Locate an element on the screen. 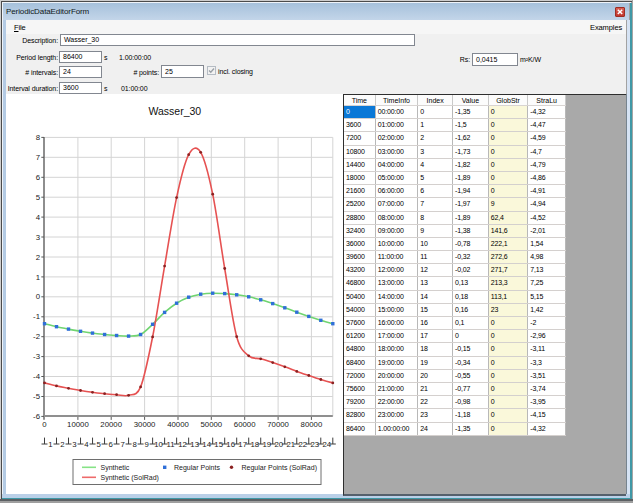 This screenshot has height=503, width=633. svg-text: Synthetic is located at coordinates (116, 468).